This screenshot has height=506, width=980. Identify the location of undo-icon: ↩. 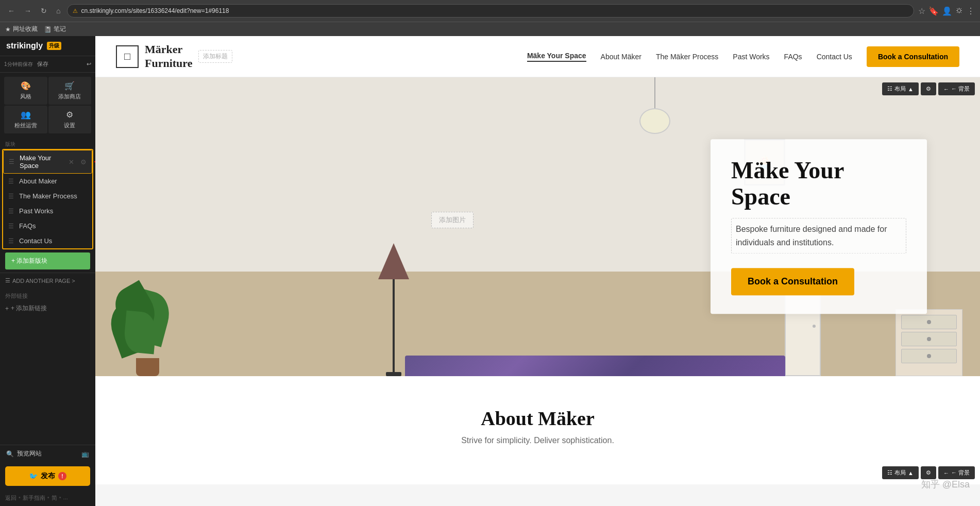
(89, 64).